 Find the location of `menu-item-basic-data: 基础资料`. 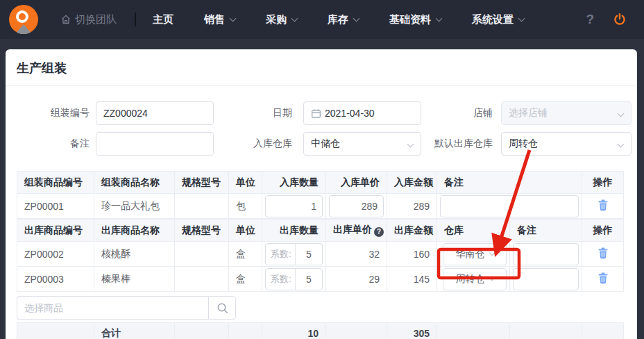

menu-item-basic-data: 基础资料 is located at coordinates (415, 19).